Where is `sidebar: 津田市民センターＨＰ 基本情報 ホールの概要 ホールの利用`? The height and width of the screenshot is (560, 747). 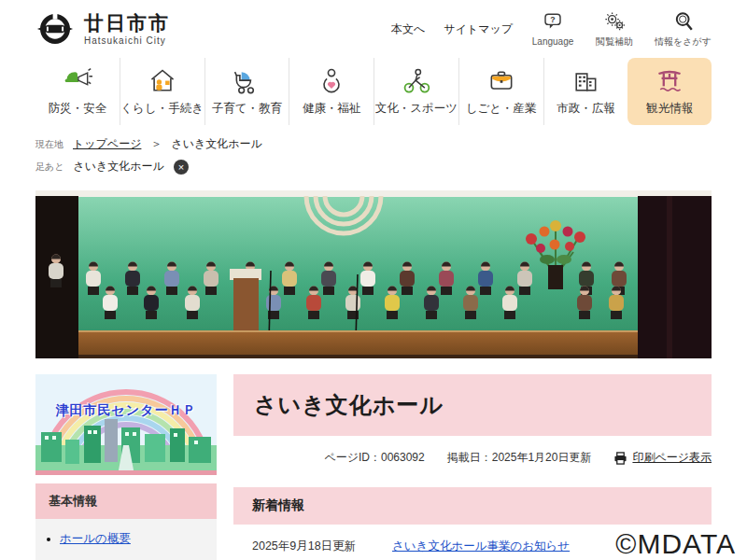 sidebar: 津田市民センターＨＰ 基本情報 ホールの概要 ホールの利用 is located at coordinates (126, 467).